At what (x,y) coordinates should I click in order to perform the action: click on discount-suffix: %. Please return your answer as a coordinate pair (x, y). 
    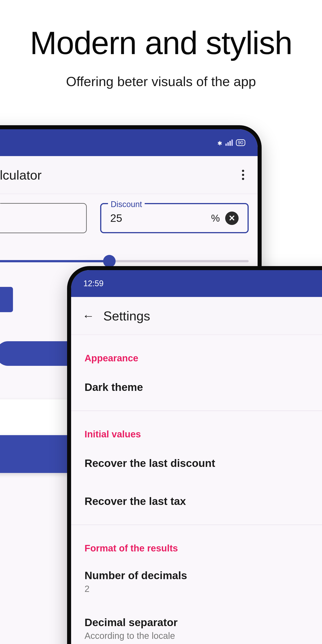
    Looking at the image, I should click on (216, 218).